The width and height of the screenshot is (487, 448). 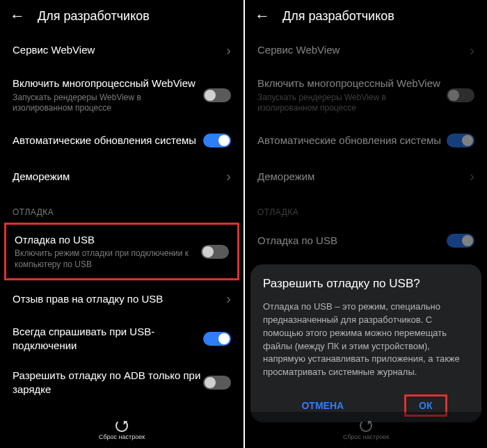 I want to click on always-ask-row: Всегда спрашивать при USB-подключении, so click(x=122, y=338).